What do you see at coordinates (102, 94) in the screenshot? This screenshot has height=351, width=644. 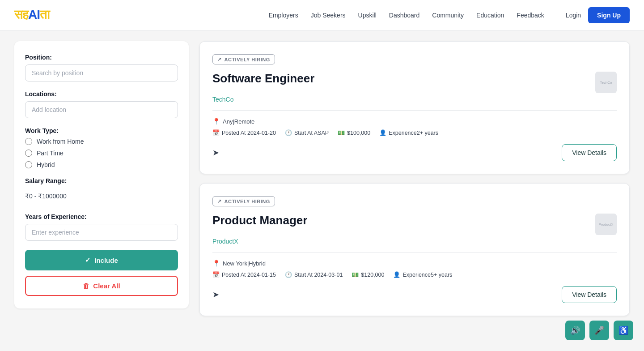 I see `locations-label: Locations:` at bounding box center [102, 94].